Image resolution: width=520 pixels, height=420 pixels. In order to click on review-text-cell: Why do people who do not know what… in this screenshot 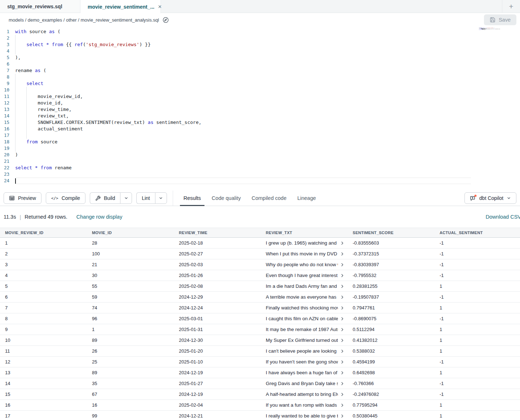, I will do `click(304, 264)`.